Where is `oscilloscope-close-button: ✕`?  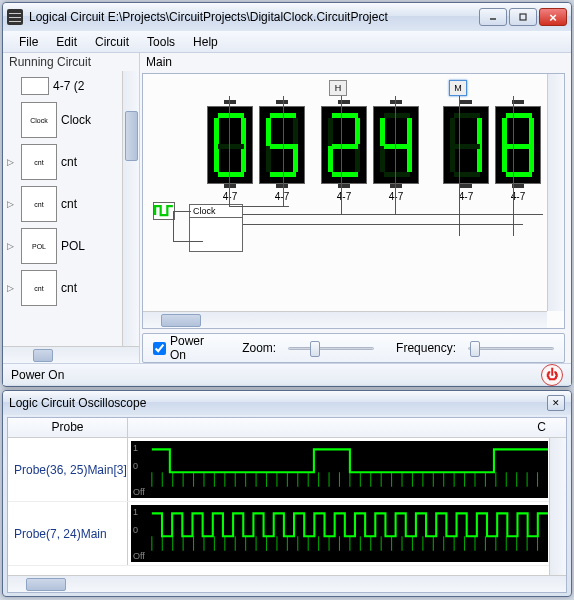 oscilloscope-close-button: ✕ is located at coordinates (556, 403).